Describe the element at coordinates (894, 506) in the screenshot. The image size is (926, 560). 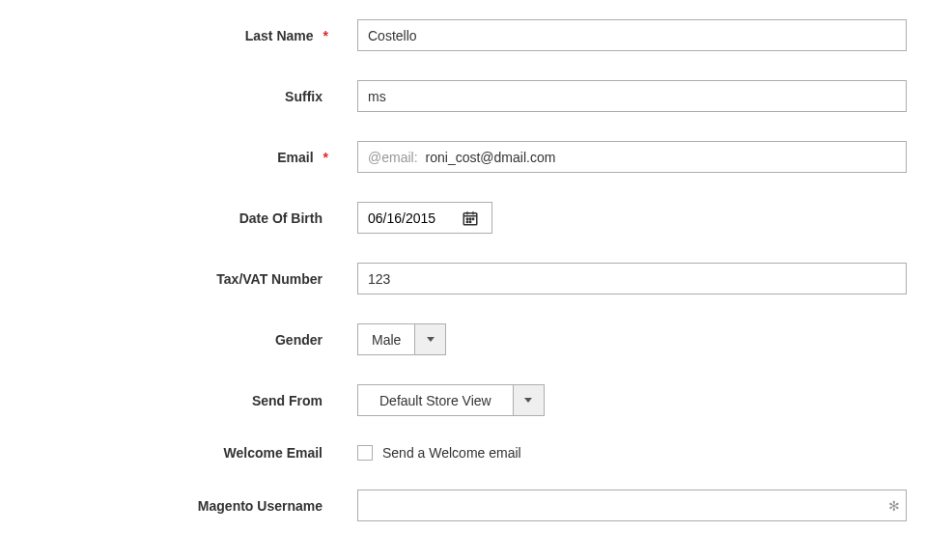
I see `gear-icon: ✻` at that location.